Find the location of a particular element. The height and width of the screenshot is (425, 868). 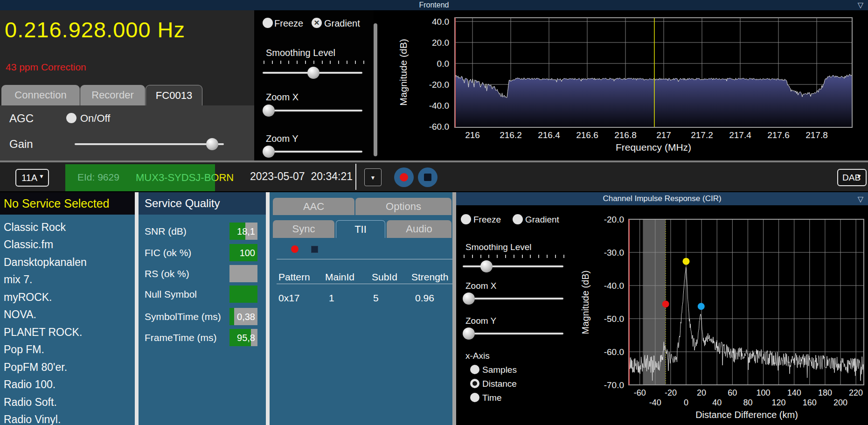

zoom-x-label: Zoom X is located at coordinates (282, 97).